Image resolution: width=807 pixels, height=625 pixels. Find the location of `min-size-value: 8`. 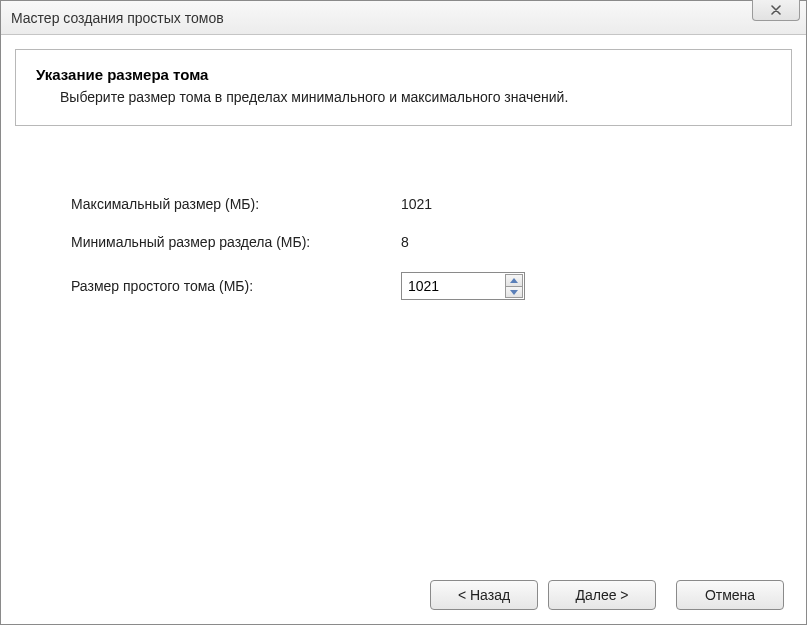

min-size-value: 8 is located at coordinates (501, 242).